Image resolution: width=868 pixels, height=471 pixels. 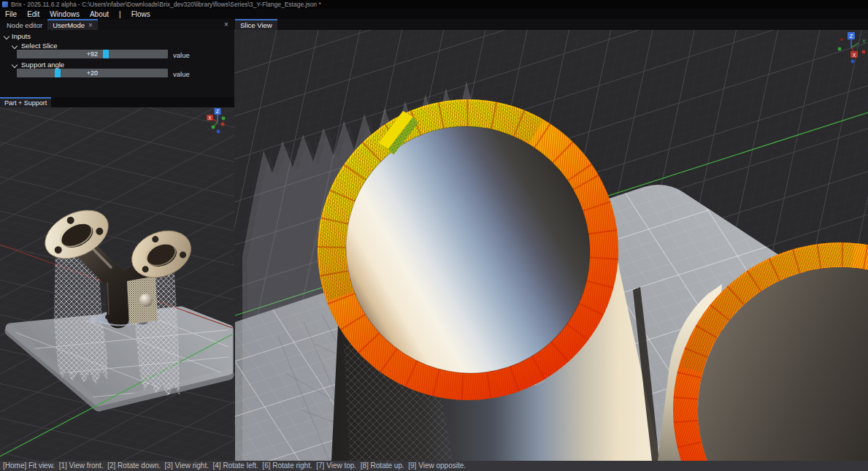 I want to click on select-slice-port-label: value, so click(x=181, y=55).